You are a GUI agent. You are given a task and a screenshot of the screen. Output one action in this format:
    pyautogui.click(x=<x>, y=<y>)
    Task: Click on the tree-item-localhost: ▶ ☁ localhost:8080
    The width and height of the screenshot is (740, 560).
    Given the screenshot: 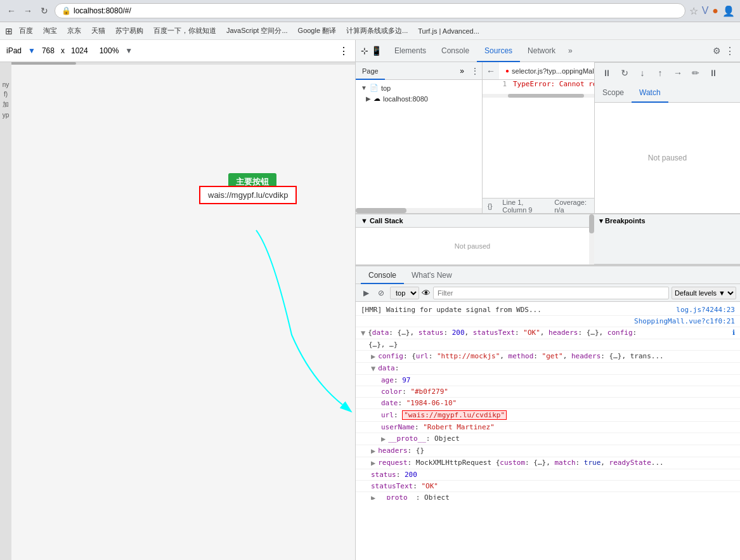 What is the action you would take?
    pyautogui.click(x=419, y=99)
    